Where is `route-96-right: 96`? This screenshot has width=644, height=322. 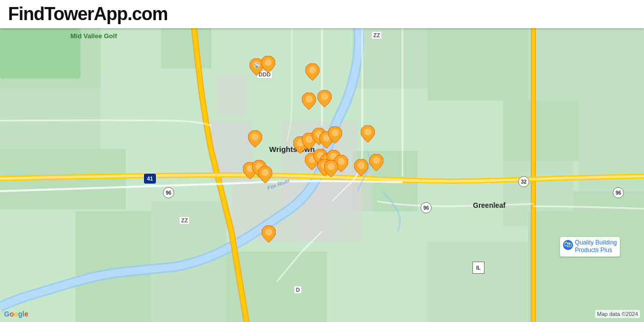
route-96-right: 96 is located at coordinates (426, 208).